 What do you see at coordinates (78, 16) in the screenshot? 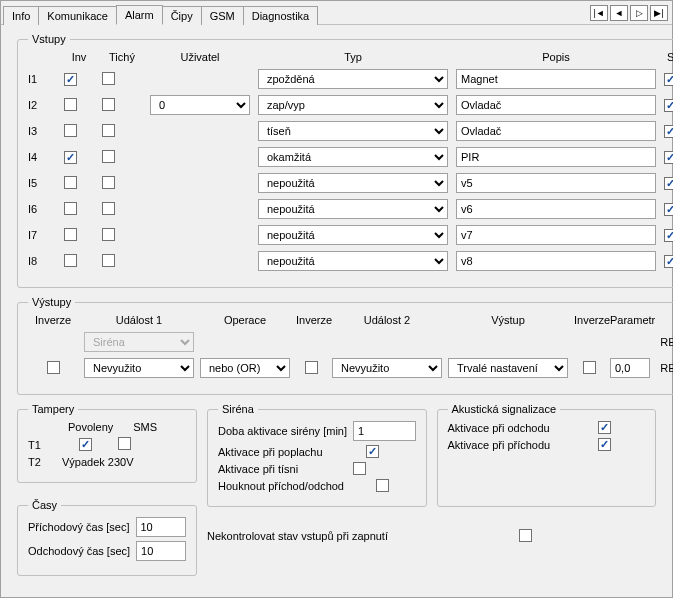
I see `tab-komunikace: Komunikace` at bounding box center [78, 16].